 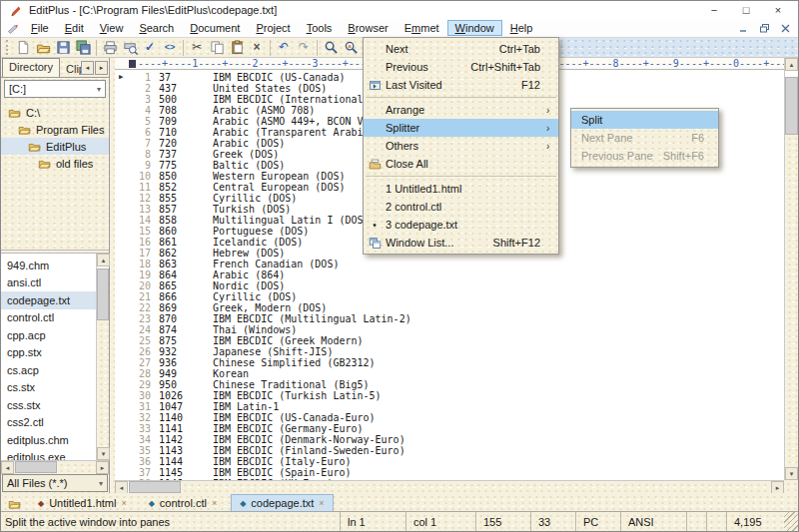 I want to click on cut-icon: ✂, so click(x=197, y=48).